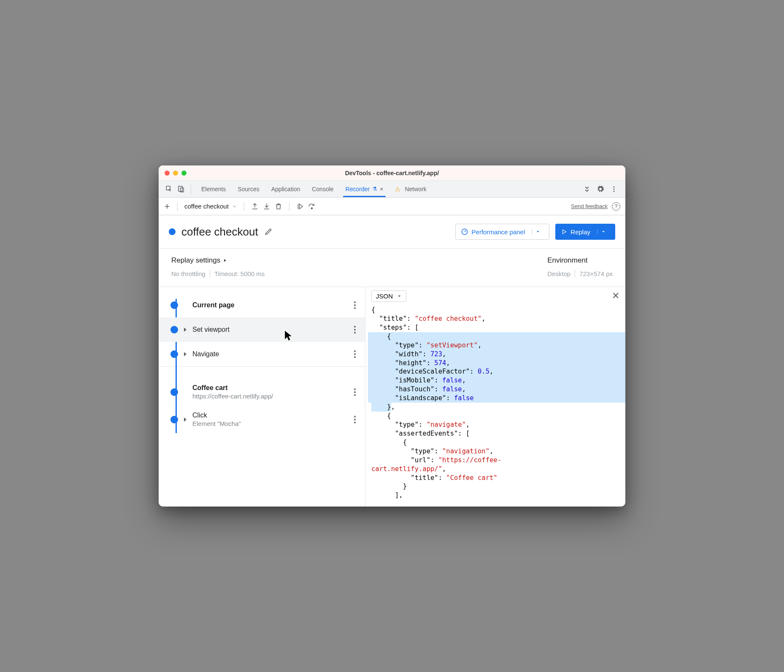 The height and width of the screenshot is (672, 784). What do you see at coordinates (262, 305) in the screenshot?
I see `step-row: Current page` at bounding box center [262, 305].